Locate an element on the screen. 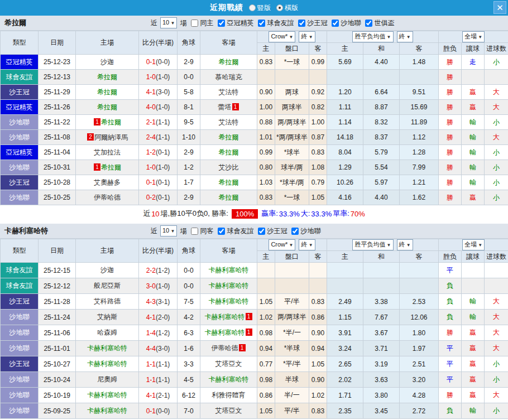 Image resolution: width=508 pixels, height=420 pixels. avg-home: 2.49 is located at coordinates (345, 302).